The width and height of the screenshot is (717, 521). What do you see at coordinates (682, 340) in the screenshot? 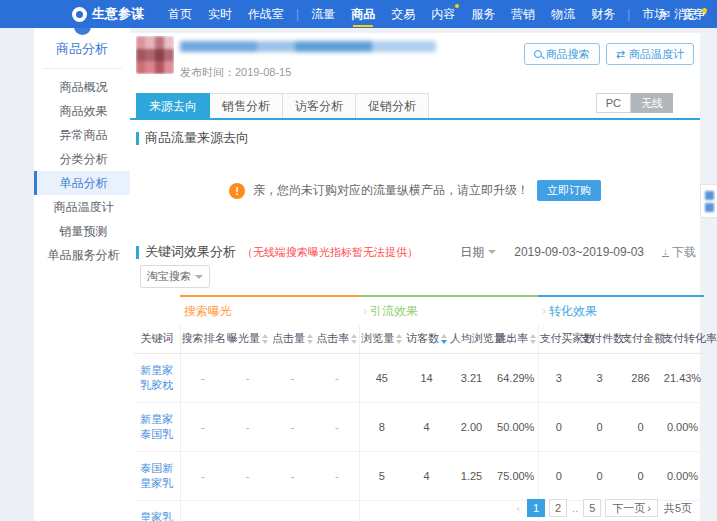
I see `col-header-支付转化率: 支付转化率` at bounding box center [682, 340].